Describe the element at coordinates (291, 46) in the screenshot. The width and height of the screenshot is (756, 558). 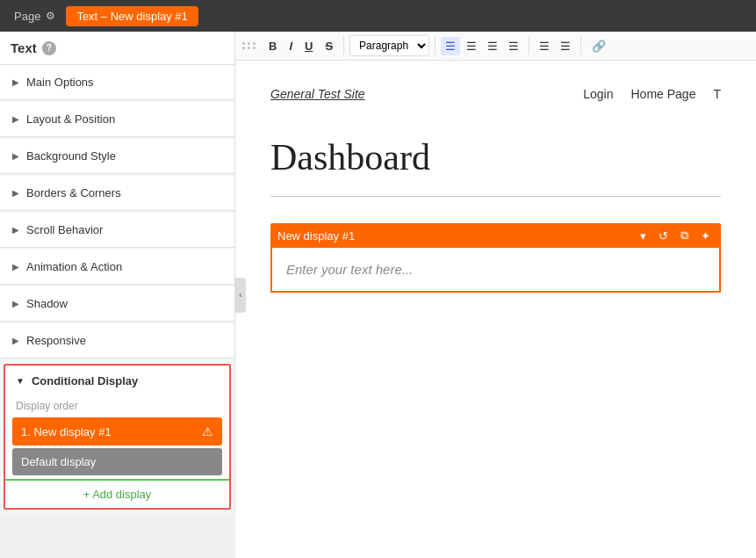
I see `italic-button: I` at that location.